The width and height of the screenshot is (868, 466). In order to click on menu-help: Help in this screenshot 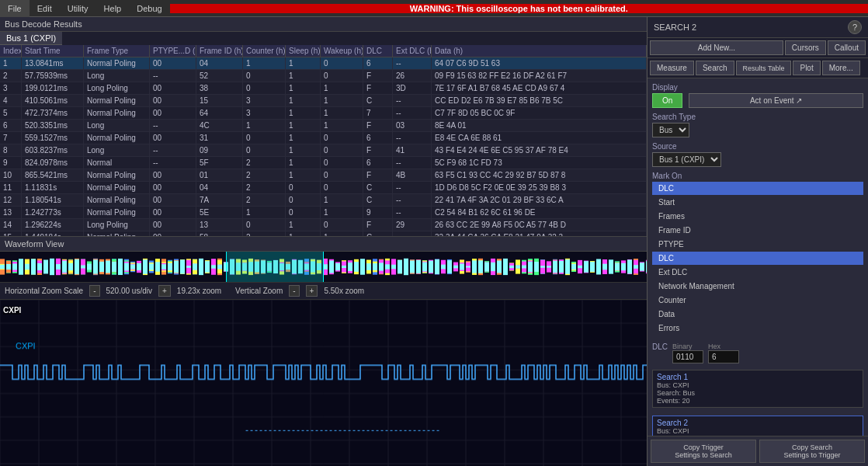, I will do `click(113, 9)`.